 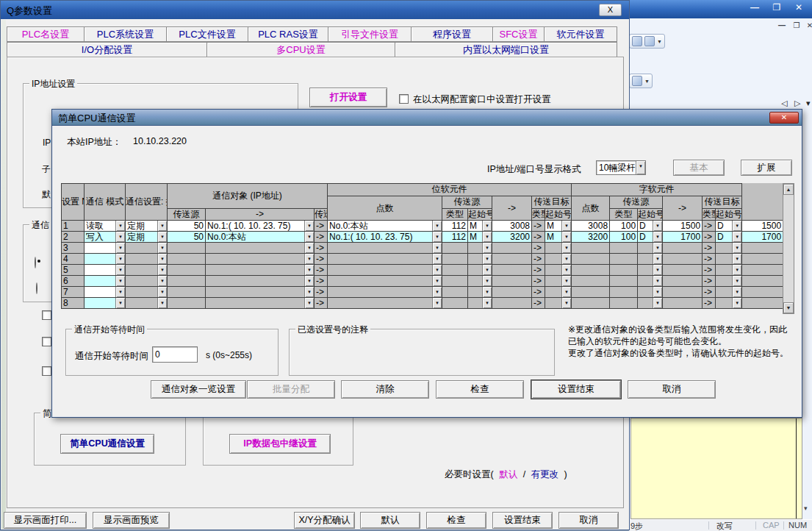 I want to click on row-number-cell: 4, so click(x=73, y=259).